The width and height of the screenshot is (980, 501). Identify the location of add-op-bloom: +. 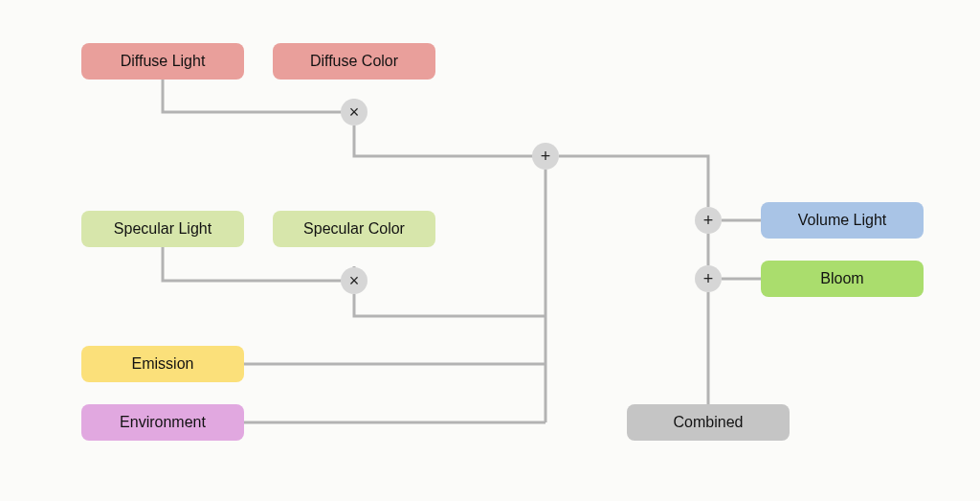
(708, 279).